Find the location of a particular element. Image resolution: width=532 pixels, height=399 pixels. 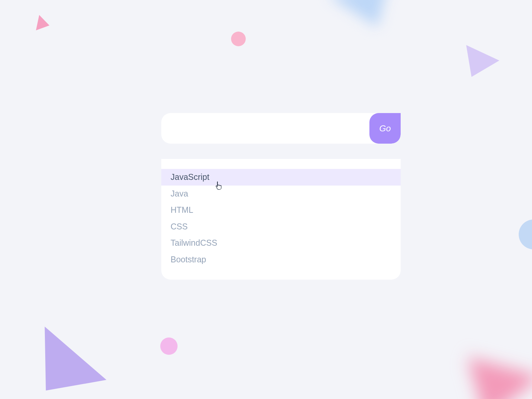

decorative-triangle-pink-blur is located at coordinates (492, 378).